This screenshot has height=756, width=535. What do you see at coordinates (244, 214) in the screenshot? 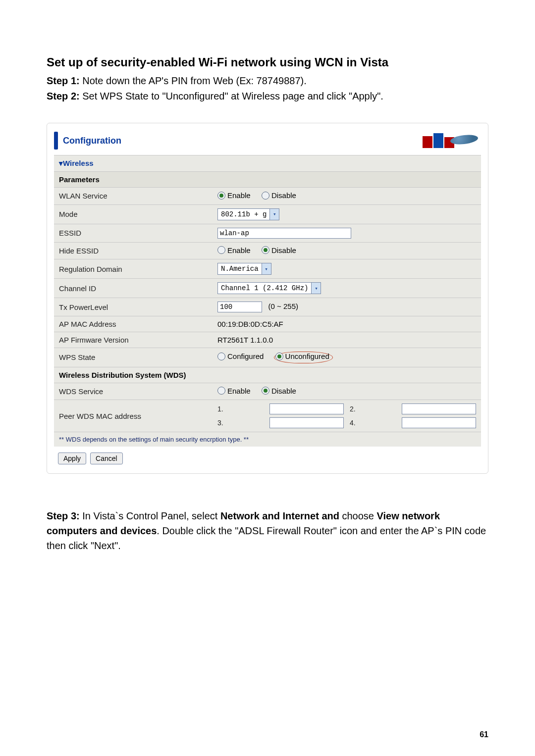
I see `mode-value: 802.11b + g` at bounding box center [244, 214].